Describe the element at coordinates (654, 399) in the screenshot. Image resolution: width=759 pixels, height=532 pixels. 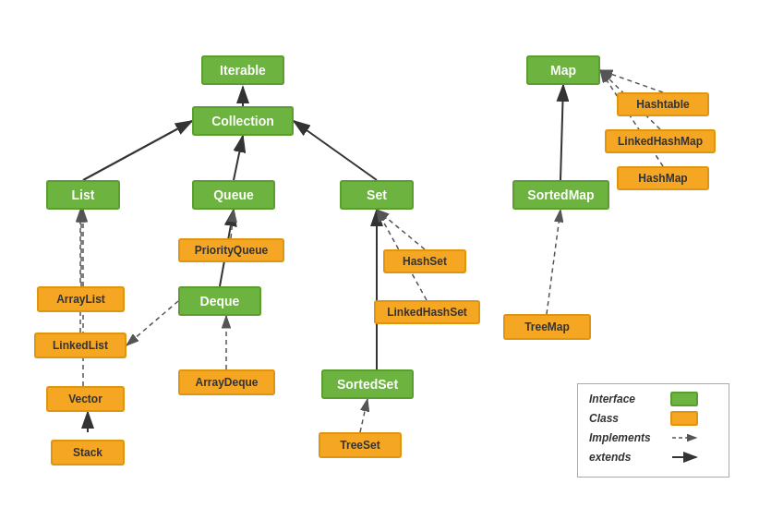
I see `legend-interface: Interface` at that location.